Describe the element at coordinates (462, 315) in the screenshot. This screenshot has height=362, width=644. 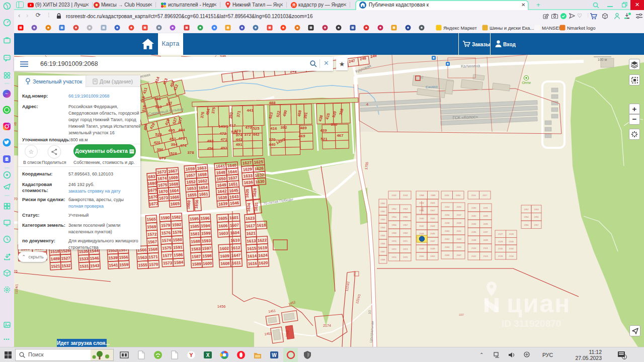
I see `svg-text: 1037` at that location.